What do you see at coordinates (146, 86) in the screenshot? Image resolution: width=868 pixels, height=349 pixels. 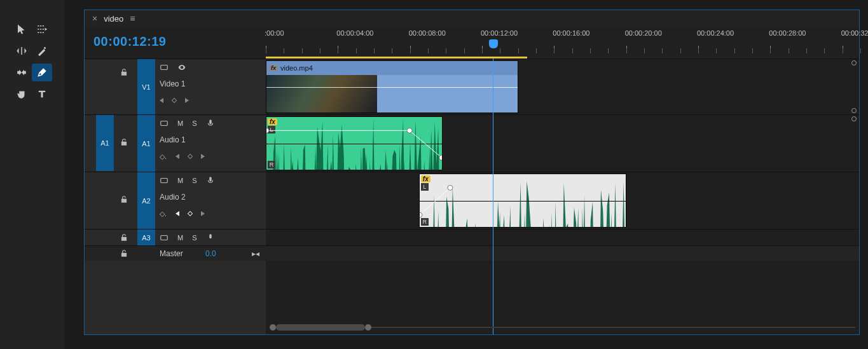 I see `track-target-v1: V1` at bounding box center [146, 86].